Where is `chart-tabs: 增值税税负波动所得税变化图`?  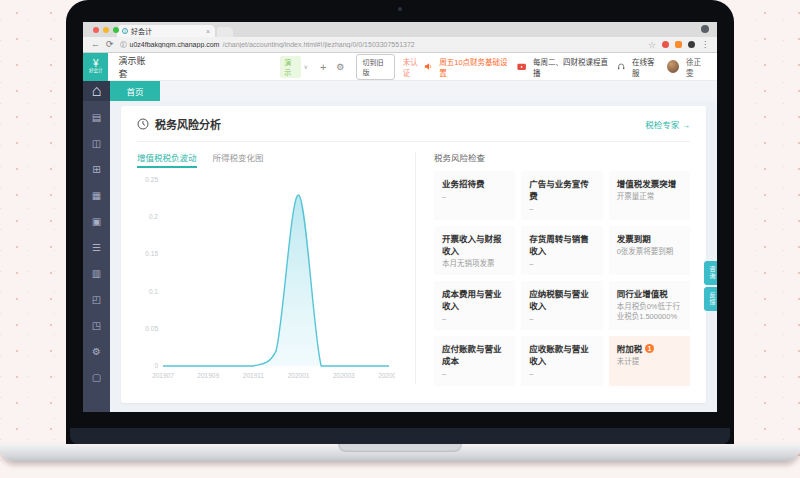
chart-tabs: 增值税税负波动所得税变化图 is located at coordinates (273, 160).